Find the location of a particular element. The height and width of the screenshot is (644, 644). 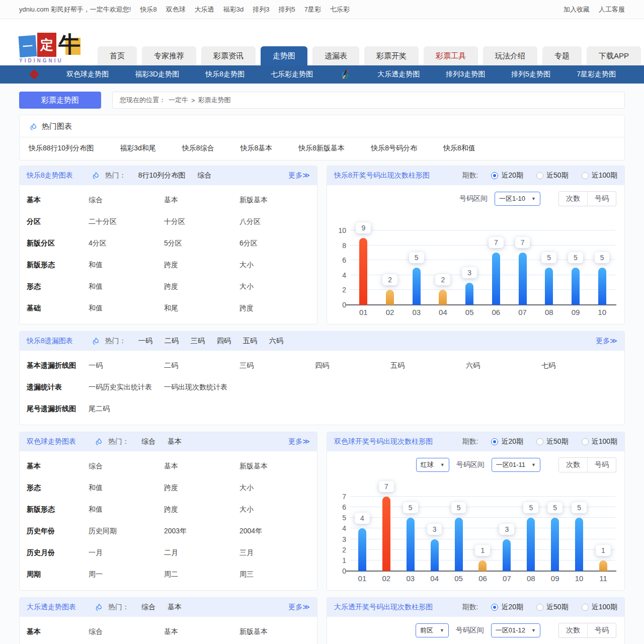

panel-hot-link: 六码 is located at coordinates (276, 341).